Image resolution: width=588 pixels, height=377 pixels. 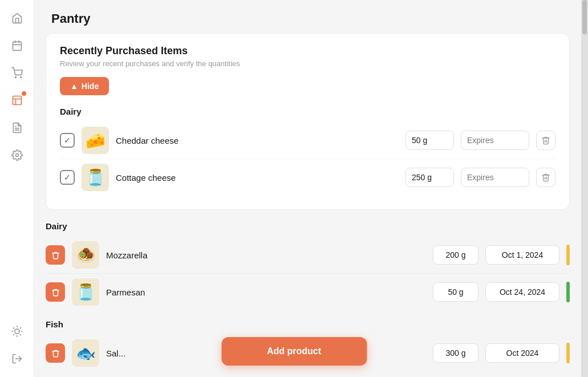 I want to click on recently-item-cottage: ✓ 🫙 Cottage cheese, so click(x=308, y=177).